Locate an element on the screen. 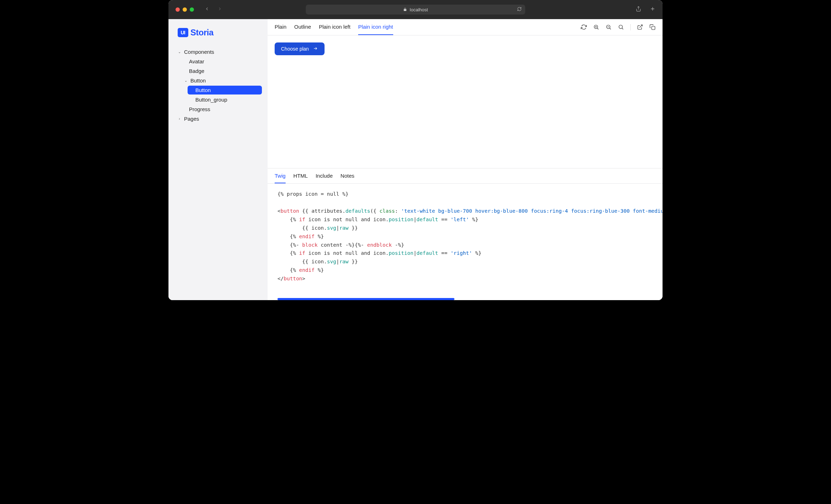 The height and width of the screenshot is (504, 831). forward-button is located at coordinates (220, 10).